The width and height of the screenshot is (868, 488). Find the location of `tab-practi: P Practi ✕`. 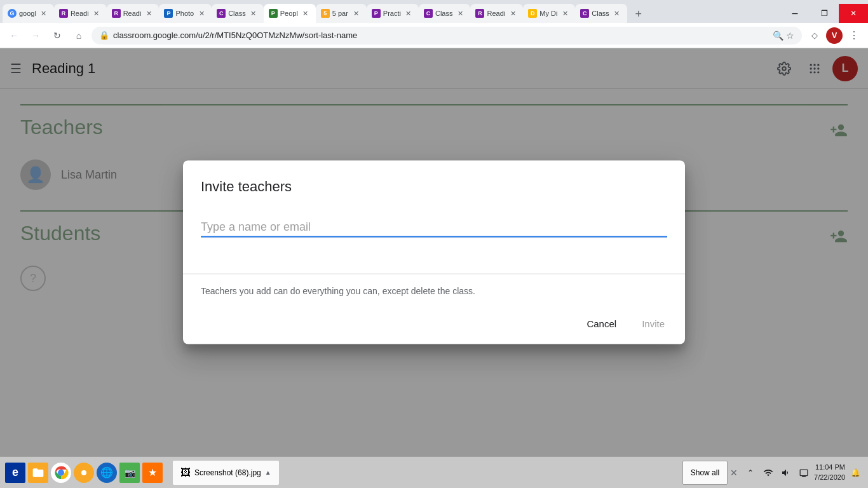

tab-practi: P Practi ✕ is located at coordinates (393, 13).